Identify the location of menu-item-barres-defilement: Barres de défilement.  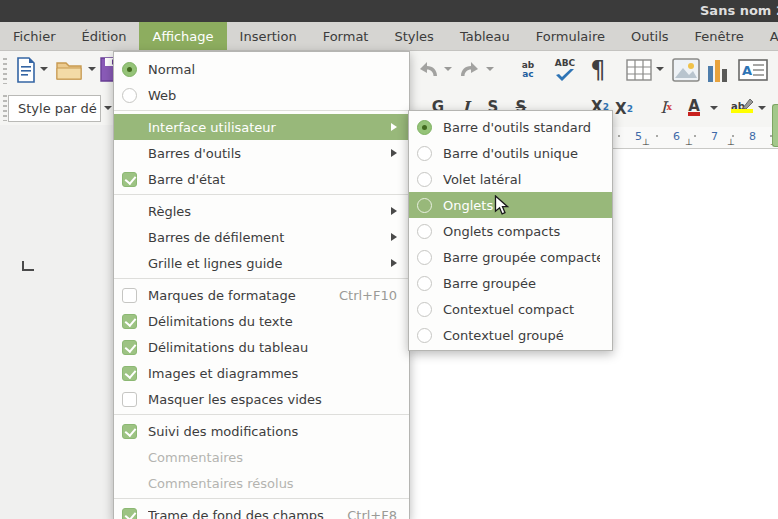
(262, 237).